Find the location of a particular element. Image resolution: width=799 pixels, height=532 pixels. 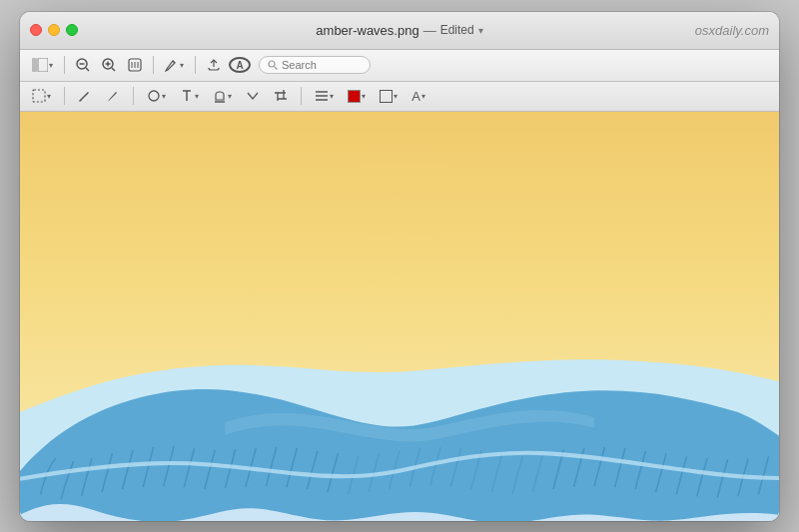

info-button: A is located at coordinates (240, 65).